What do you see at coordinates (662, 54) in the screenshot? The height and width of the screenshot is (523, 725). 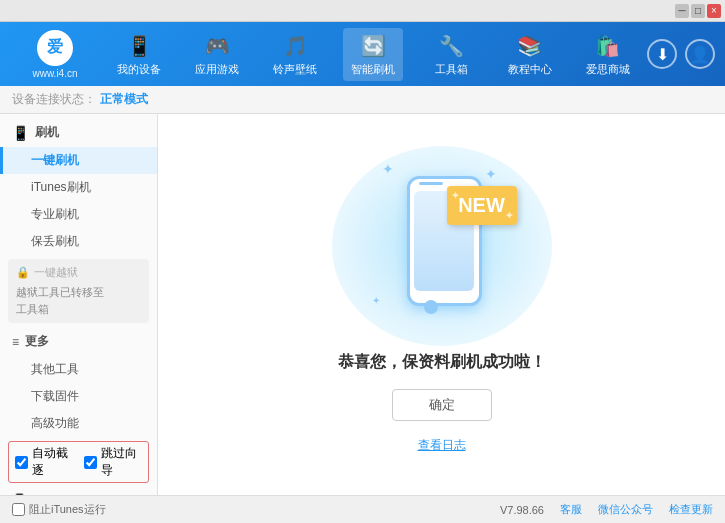 I see `download-nav-btn: ⬇` at bounding box center [662, 54].